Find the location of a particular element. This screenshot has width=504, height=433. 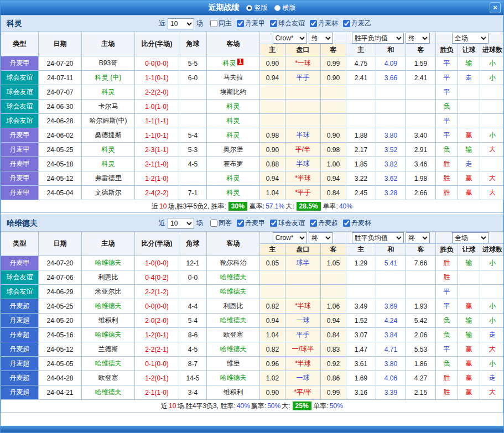

league-cell: 丹麦超 is located at coordinates (20, 306).